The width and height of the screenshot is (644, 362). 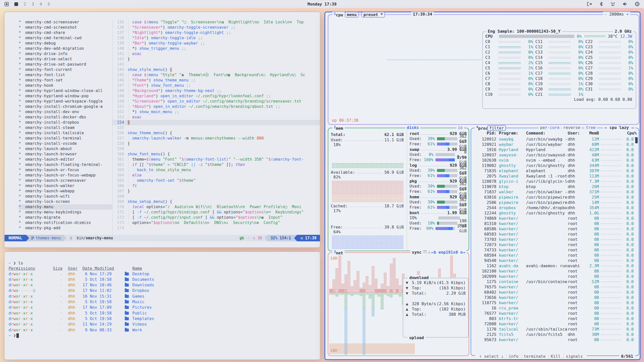 I want to click on process-row: 119078btopbtopdhh26M0.0, so click(x=553, y=187).